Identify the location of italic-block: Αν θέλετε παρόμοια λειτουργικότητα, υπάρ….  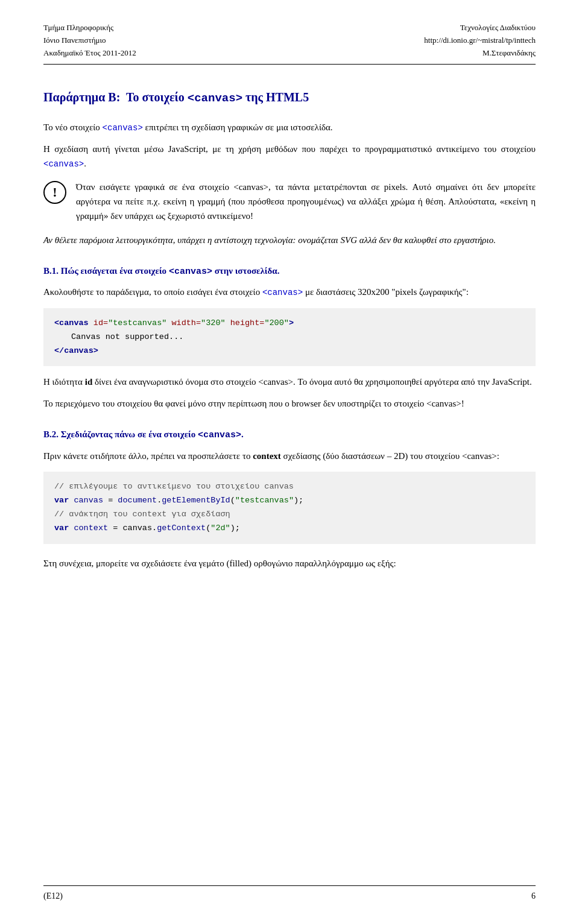
(290, 240).